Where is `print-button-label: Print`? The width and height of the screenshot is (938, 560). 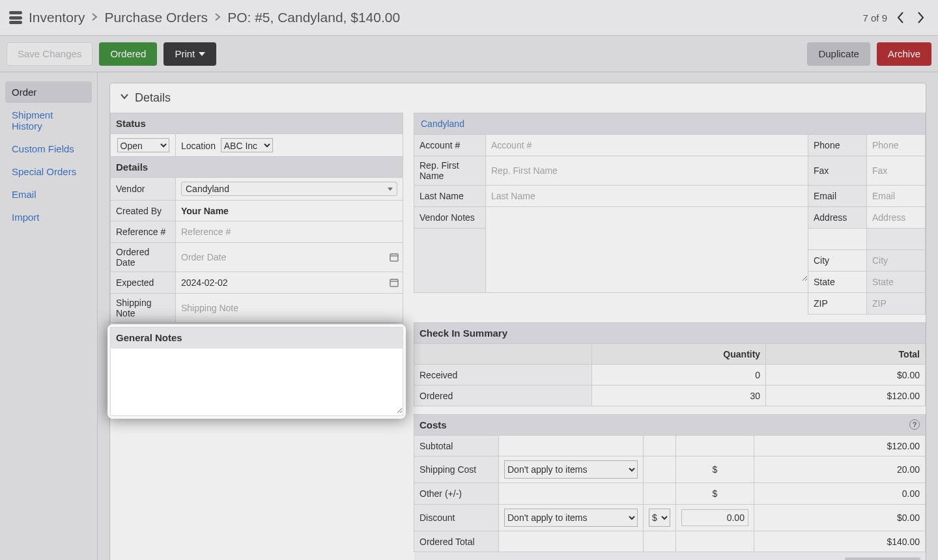
print-button-label: Print is located at coordinates (185, 53).